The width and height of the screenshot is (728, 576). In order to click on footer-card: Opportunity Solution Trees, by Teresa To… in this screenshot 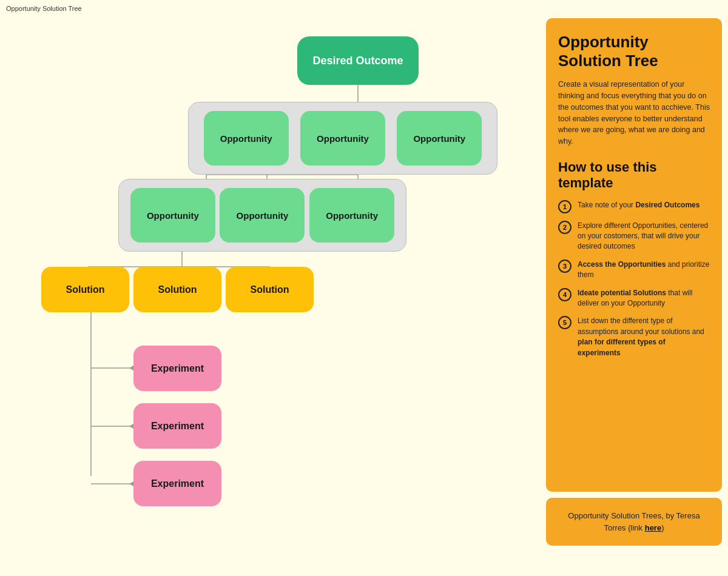, I will do `click(634, 521)`.